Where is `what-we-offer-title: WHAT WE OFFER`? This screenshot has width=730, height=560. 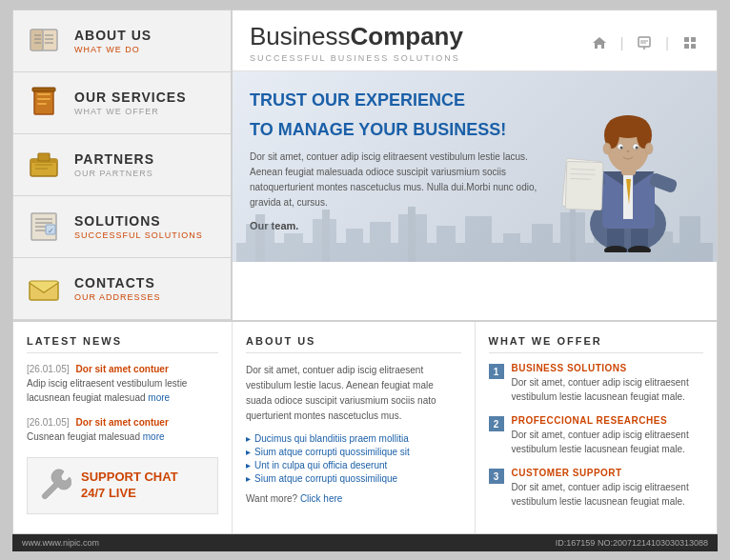
what-we-offer-title: WHAT WE OFFER is located at coordinates (597, 345).